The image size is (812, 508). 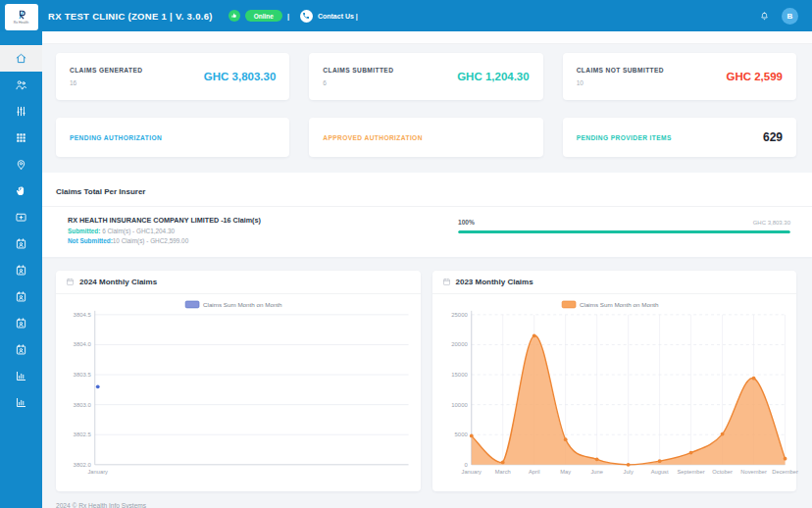 I want to click on stats-row: CLAIMS GENERATED16GHC 3,803.30CLAIMS SUB…, so click(x=428, y=76).